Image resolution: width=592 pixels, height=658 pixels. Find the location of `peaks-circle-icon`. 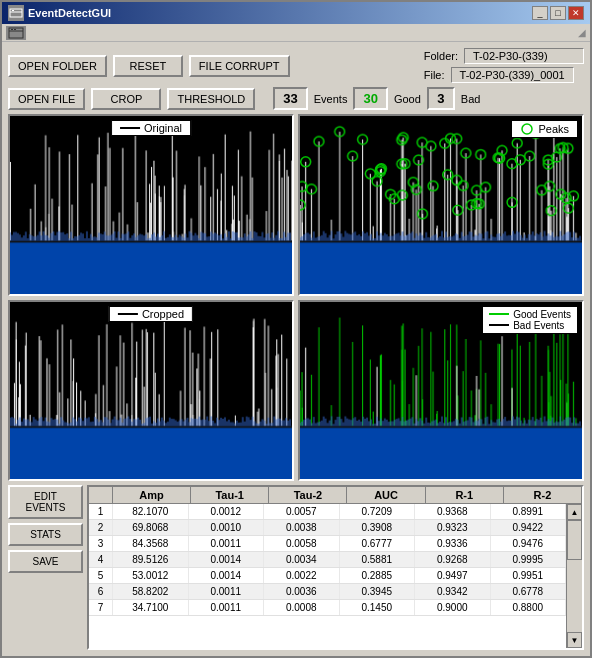

peaks-circle-icon is located at coordinates (527, 129).